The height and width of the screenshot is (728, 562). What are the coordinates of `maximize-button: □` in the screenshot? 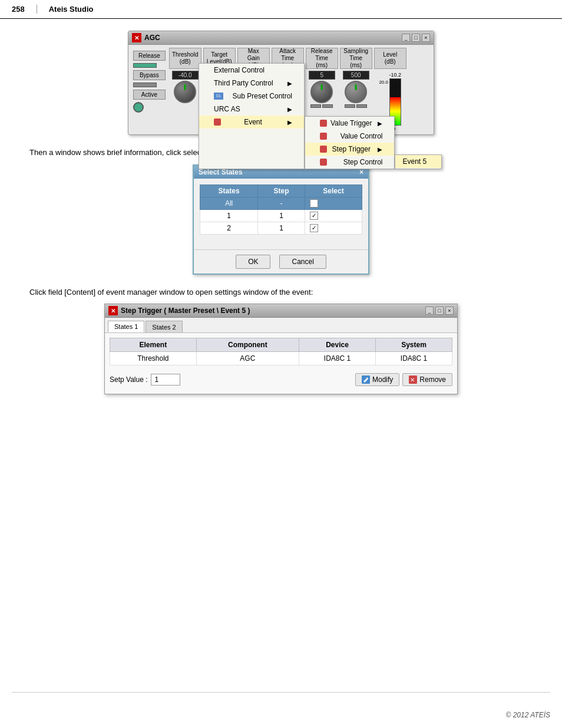 It's located at (416, 38).